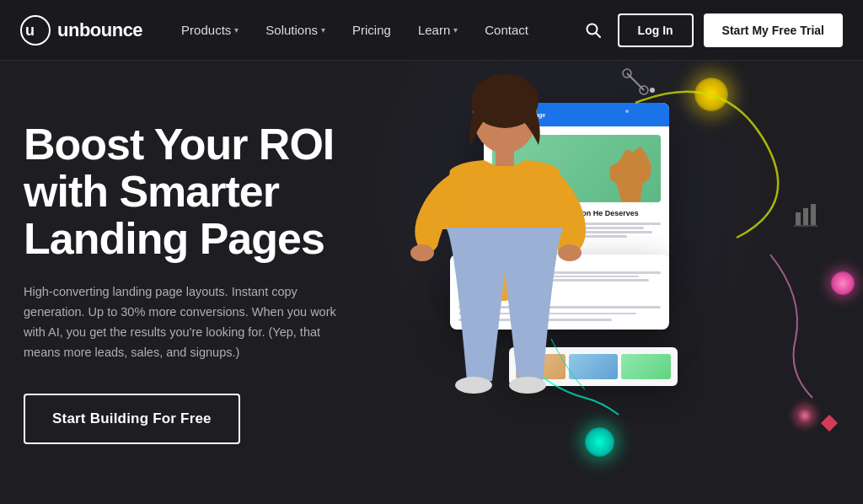 Image resolution: width=863 pixels, height=504 pixels. Describe the element at coordinates (432, 30) in the screenshot. I see `navigation: u unbounce Products ▾ Solutions ▾ Pricin…` at that location.